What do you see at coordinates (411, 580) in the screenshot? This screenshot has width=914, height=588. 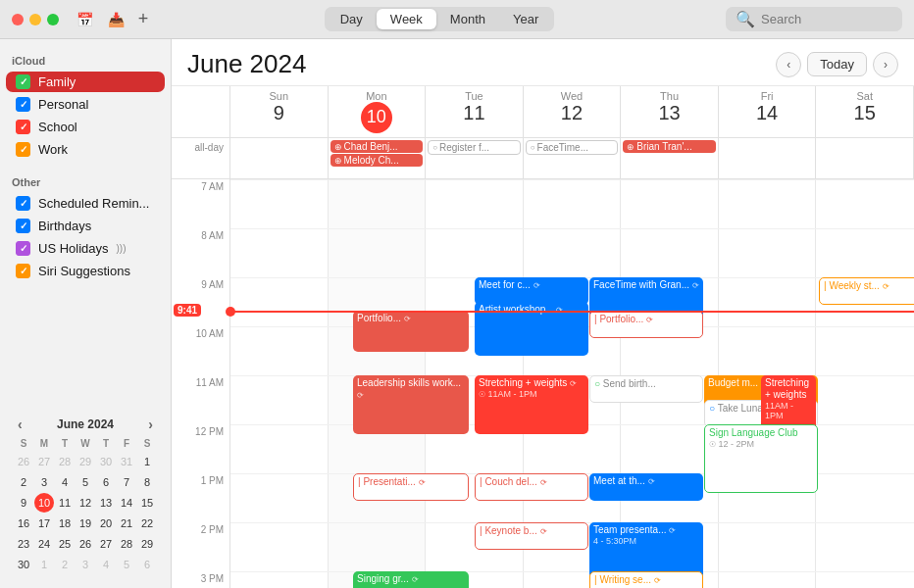 I see `event-singing-mon: Singing gr... ⟳` at bounding box center [411, 580].